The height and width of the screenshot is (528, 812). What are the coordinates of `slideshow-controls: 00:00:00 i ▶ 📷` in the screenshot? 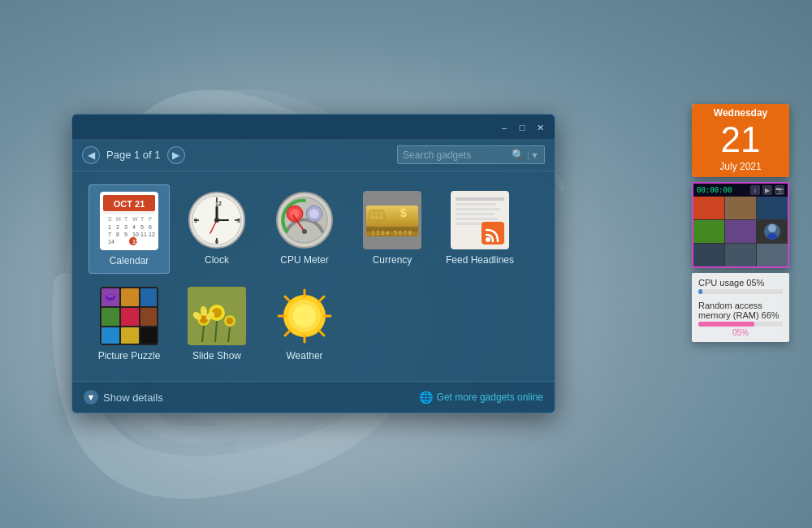 It's located at (741, 190).